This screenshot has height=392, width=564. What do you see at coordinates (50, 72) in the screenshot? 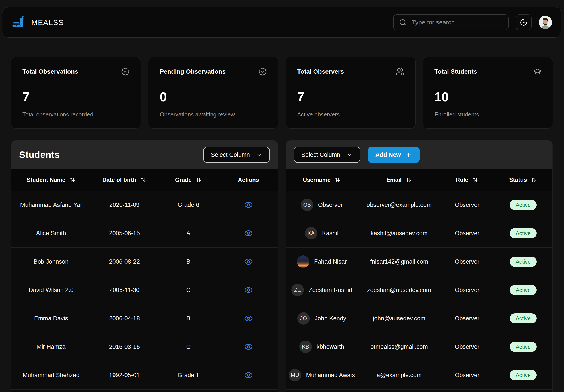
I see `stat-title: Total Observations` at bounding box center [50, 72].